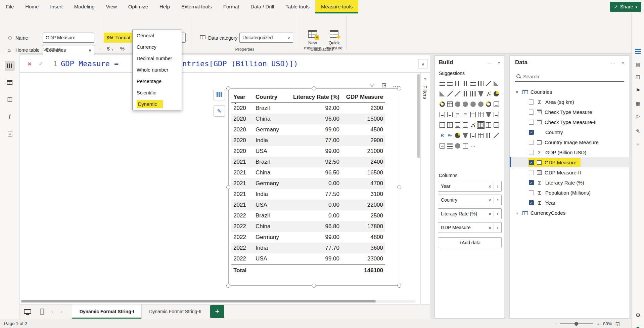 This screenshot has height=328, width=644. I want to click on field-row-population-millions: Population (Millions), so click(569, 193).